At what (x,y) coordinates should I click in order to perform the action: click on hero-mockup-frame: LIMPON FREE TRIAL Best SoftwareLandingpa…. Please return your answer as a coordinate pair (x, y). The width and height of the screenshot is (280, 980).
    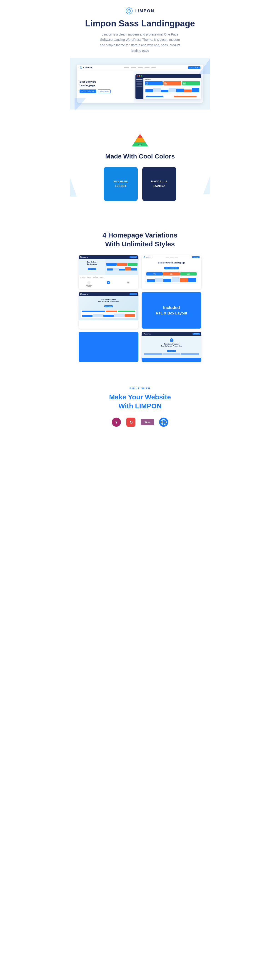
    Looking at the image, I should click on (140, 84).